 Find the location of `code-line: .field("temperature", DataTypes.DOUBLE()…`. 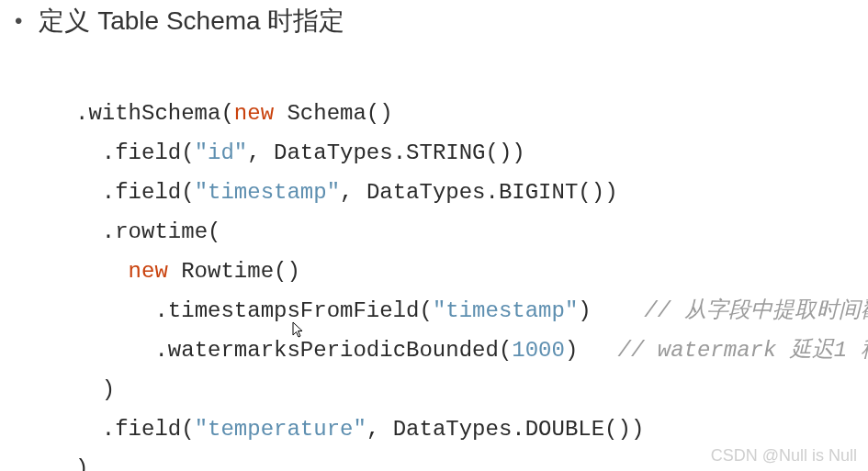

code-line: .field("temperature", DataTypes.DOUBLE()… is located at coordinates (472, 430).